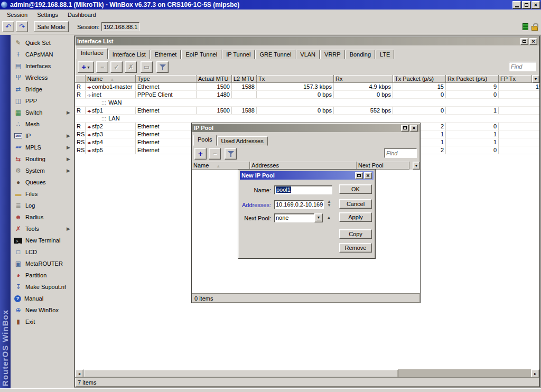 The image size is (541, 392). Describe the element at coordinates (86, 67) in the screenshot. I see `add-button: +▼` at that location.